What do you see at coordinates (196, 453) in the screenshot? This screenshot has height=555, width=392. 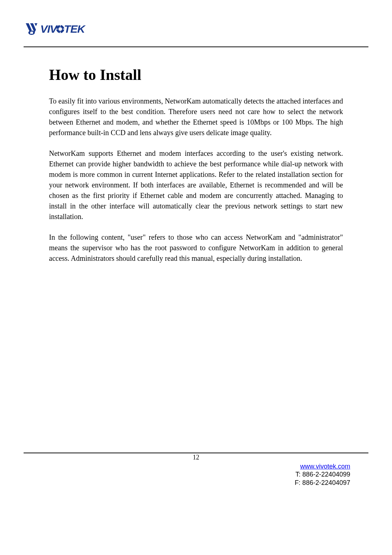 I see `bottom-divider` at bounding box center [196, 453].